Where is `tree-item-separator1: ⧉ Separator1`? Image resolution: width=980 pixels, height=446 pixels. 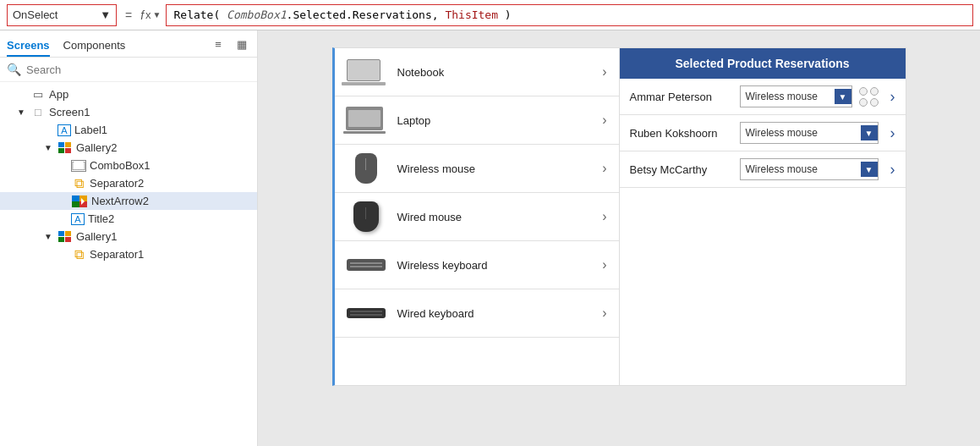 tree-item-separator1: ⧉ Separator1 is located at coordinates (129, 254).